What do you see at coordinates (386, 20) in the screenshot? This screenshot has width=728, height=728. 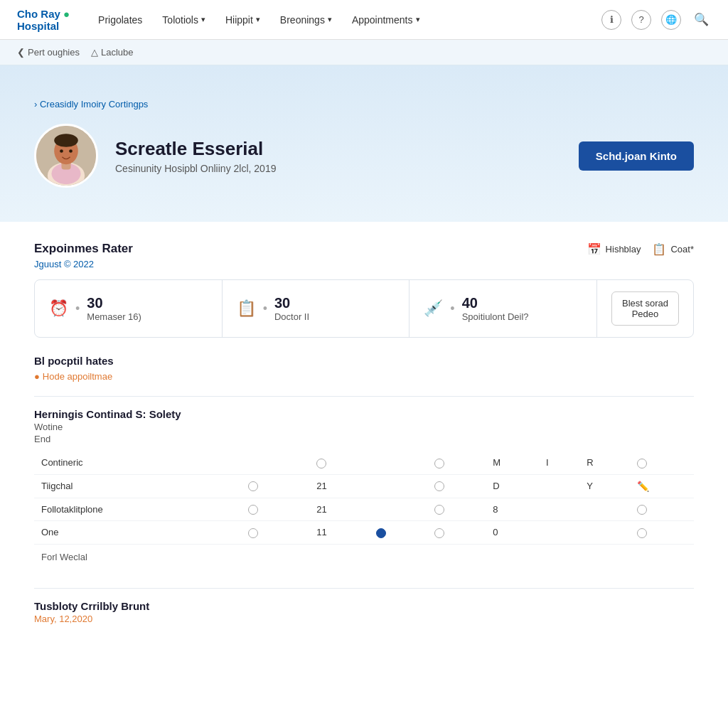 I see `nav-link-appointments: Appointments ▾` at bounding box center [386, 20].